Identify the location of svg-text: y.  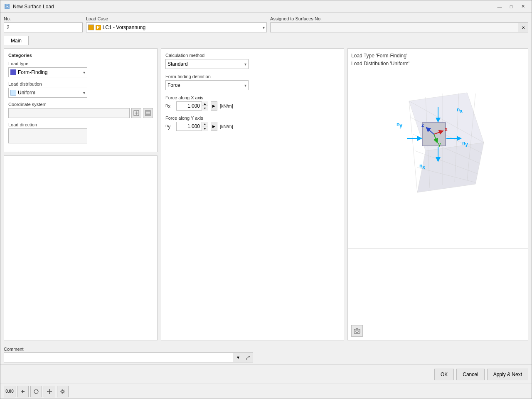
(440, 144).